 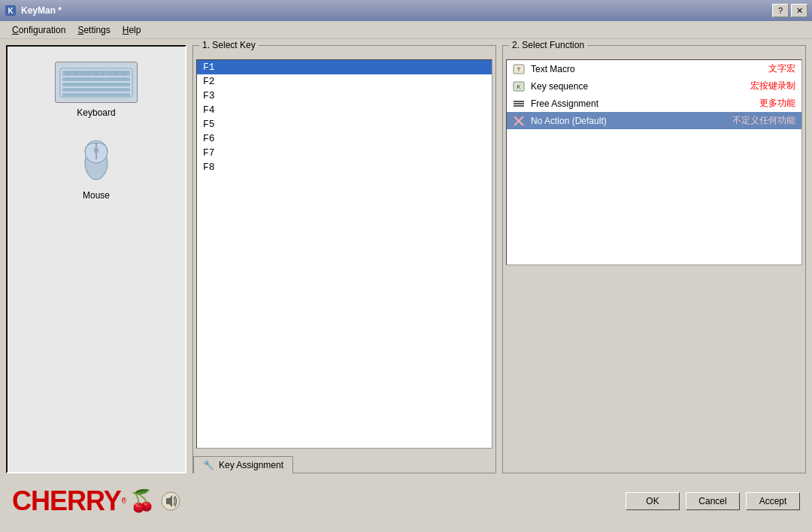 What do you see at coordinates (33, 11) in the screenshot?
I see `title-bar-left: K KeyMan *` at bounding box center [33, 11].